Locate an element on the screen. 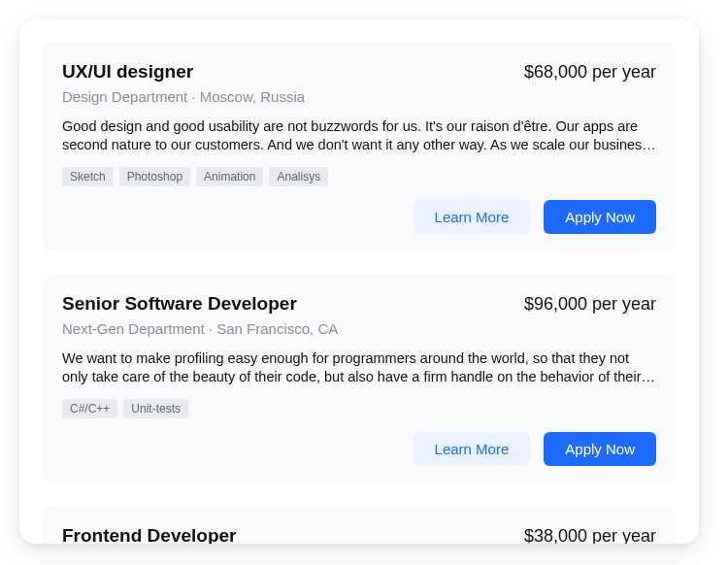  job-tag: Photoshop is located at coordinates (155, 177).